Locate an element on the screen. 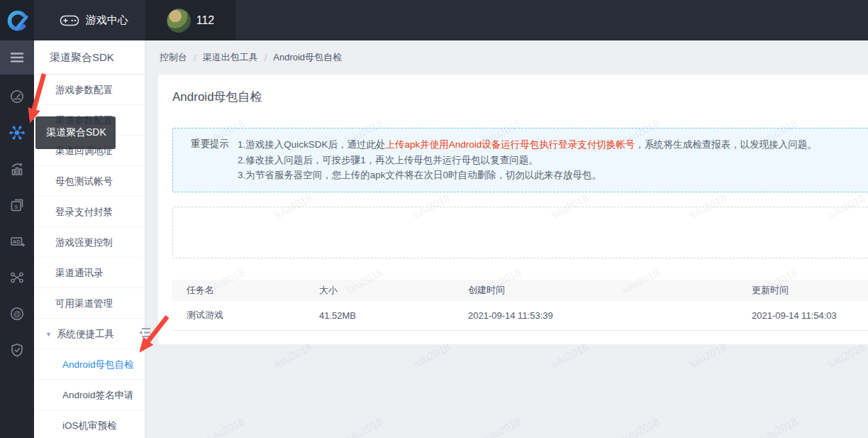 The image size is (868, 438). shield-check-icon is located at coordinates (17, 350).